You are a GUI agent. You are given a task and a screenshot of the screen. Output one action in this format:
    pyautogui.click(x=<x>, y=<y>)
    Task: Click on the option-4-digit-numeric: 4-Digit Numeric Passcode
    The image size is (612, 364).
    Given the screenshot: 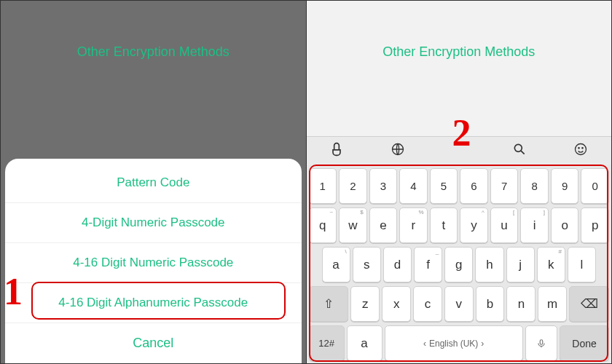 What is the action you would take?
    pyautogui.click(x=153, y=223)
    